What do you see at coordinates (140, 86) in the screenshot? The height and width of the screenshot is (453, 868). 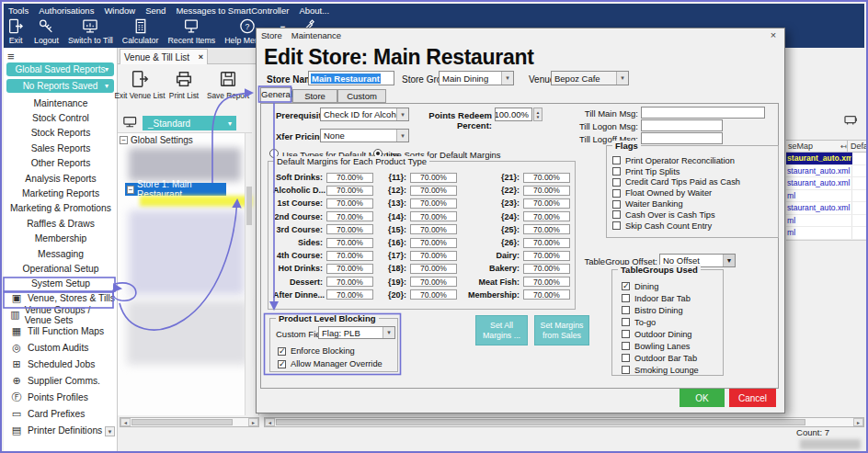 I see `exit-venue-list-button: Exit Venue List` at bounding box center [140, 86].